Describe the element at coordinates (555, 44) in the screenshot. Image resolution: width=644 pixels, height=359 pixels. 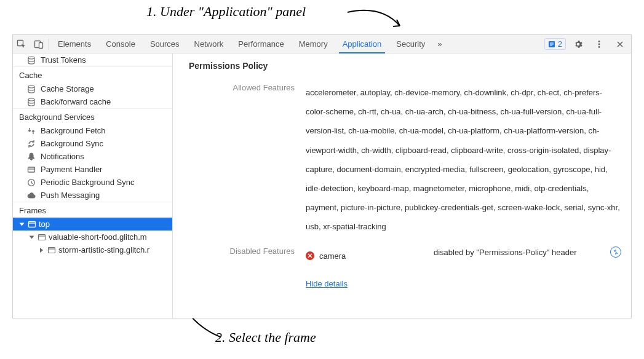
I see `issues-button: 2` at that location.